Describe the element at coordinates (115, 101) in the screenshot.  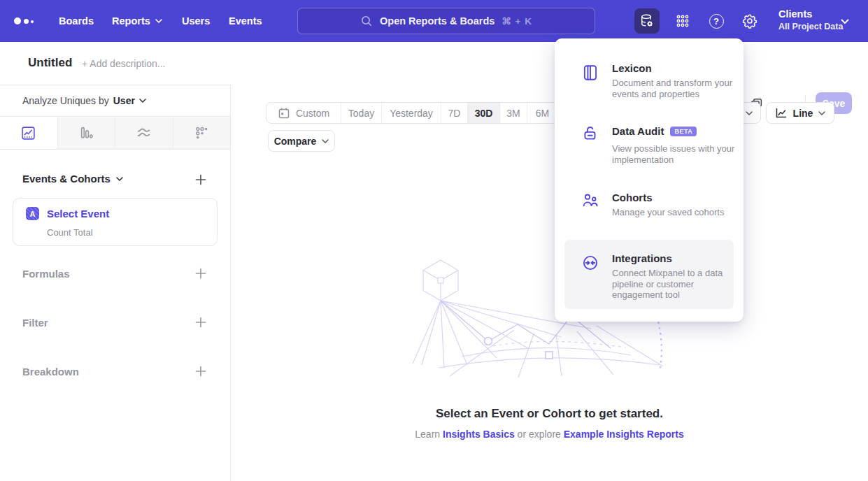
I see `analyze-row: Analyze Uniques by User` at that location.